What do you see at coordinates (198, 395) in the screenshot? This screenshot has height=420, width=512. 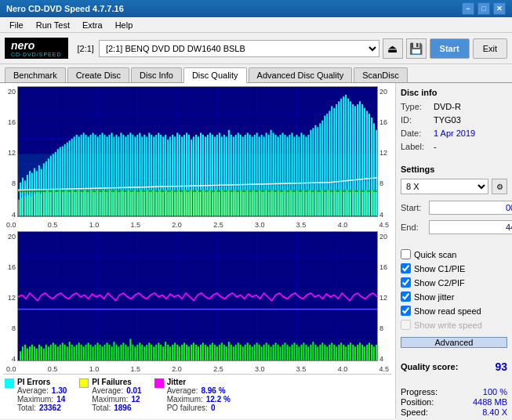 I see `legend: PI Errors Average: 1.30 Maximum: 14 Tota…` at bounding box center [198, 395].